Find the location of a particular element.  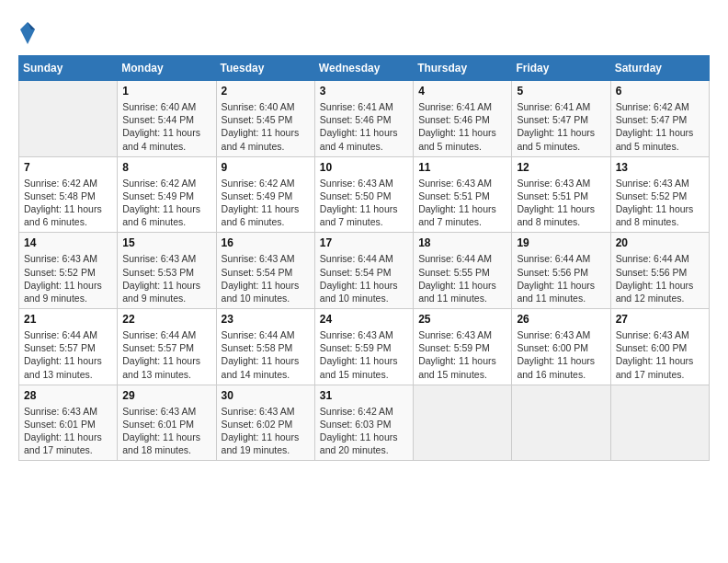

day-number: 10 is located at coordinates (364, 167).